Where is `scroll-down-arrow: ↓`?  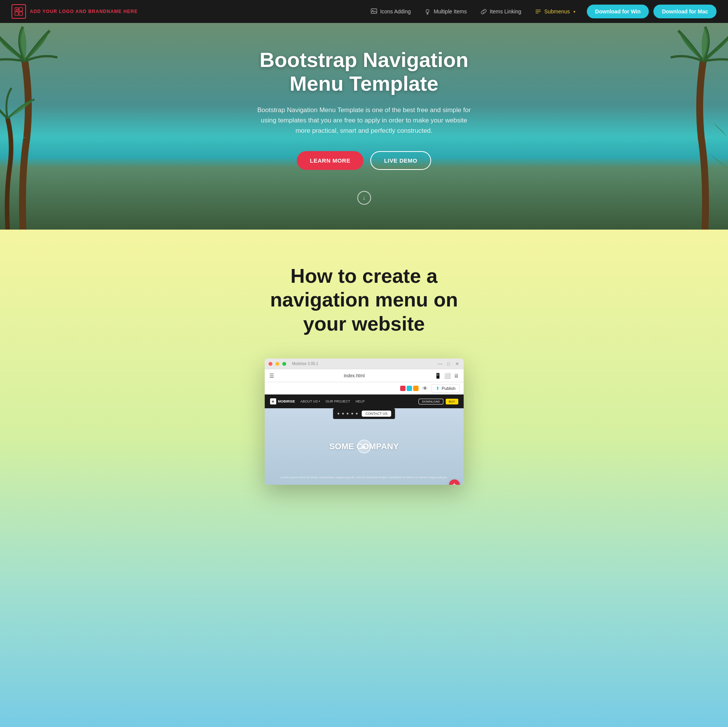 scroll-down-arrow: ↓ is located at coordinates (364, 198).